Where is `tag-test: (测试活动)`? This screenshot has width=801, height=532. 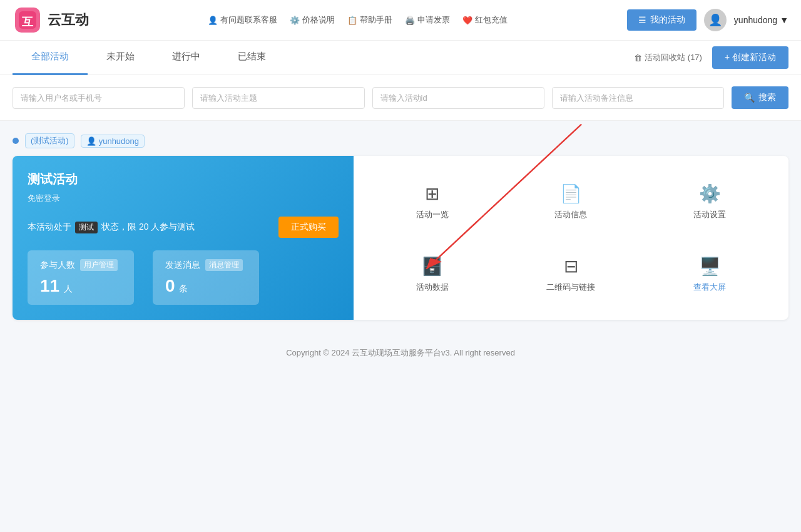 tag-test: (测试活动) is located at coordinates (50, 141).